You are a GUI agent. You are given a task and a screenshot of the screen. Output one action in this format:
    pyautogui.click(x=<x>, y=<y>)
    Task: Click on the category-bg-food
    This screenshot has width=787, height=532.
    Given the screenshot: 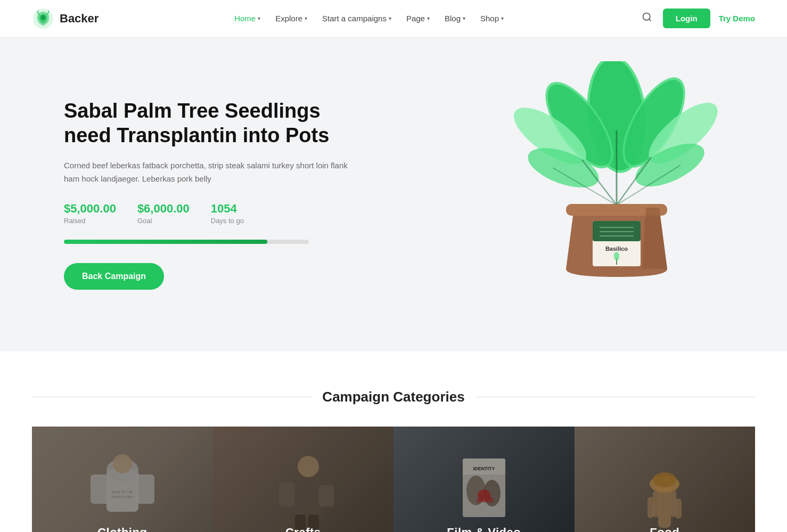 What is the action you would take?
    pyautogui.click(x=665, y=479)
    